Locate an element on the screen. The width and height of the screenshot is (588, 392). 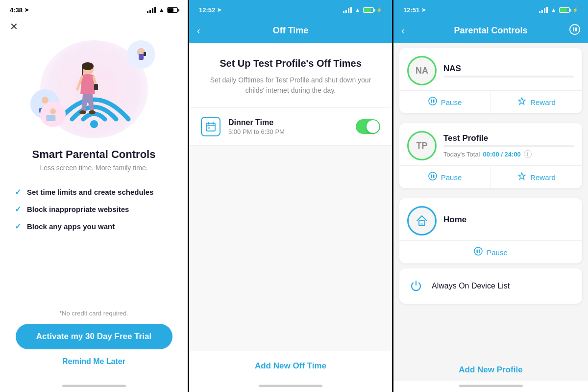
check-icon-2: ✓ is located at coordinates (18, 209).